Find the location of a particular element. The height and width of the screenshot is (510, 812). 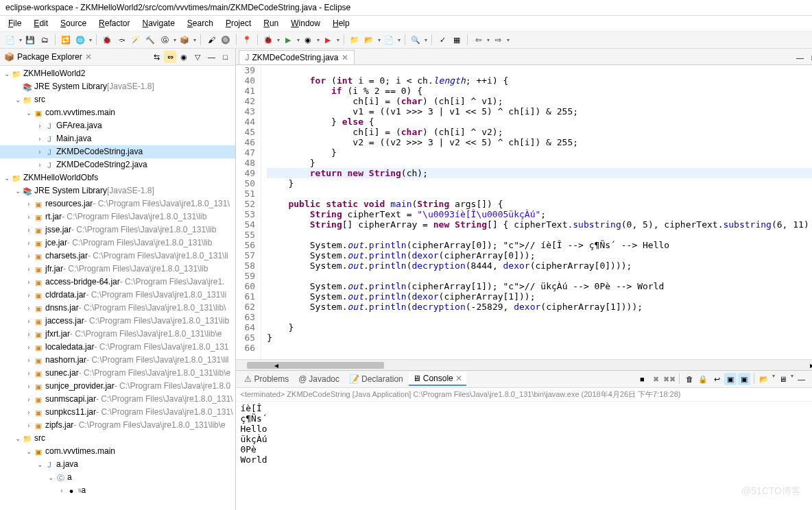

stop-icon: ■ is located at coordinates (642, 379).